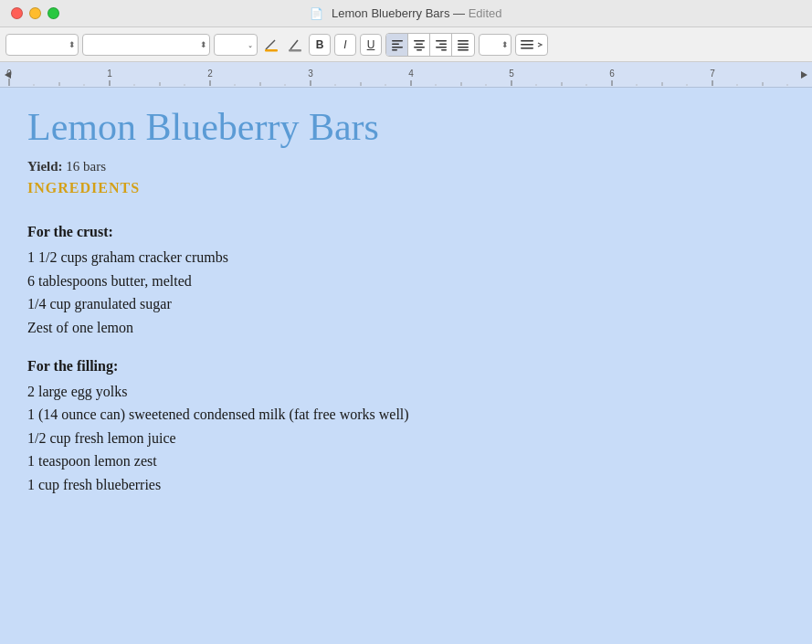  Describe the element at coordinates (42, 45) in the screenshot. I see `style-select` at that location.